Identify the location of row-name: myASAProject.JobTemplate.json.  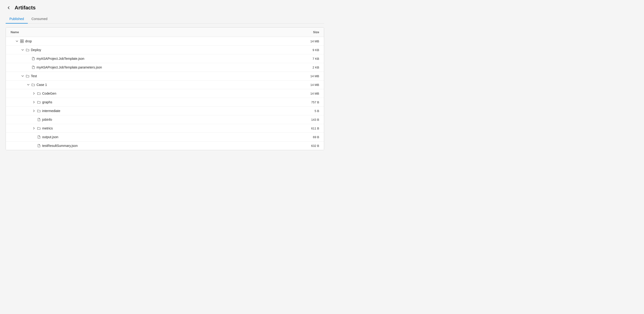
(156, 58).